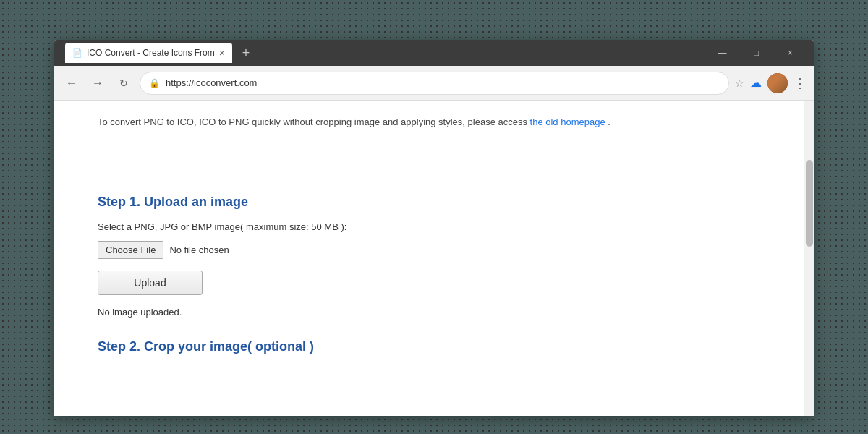 This screenshot has height=434, width=868. Describe the element at coordinates (77, 54) in the screenshot. I see `tab-favicon: 📄` at that location.